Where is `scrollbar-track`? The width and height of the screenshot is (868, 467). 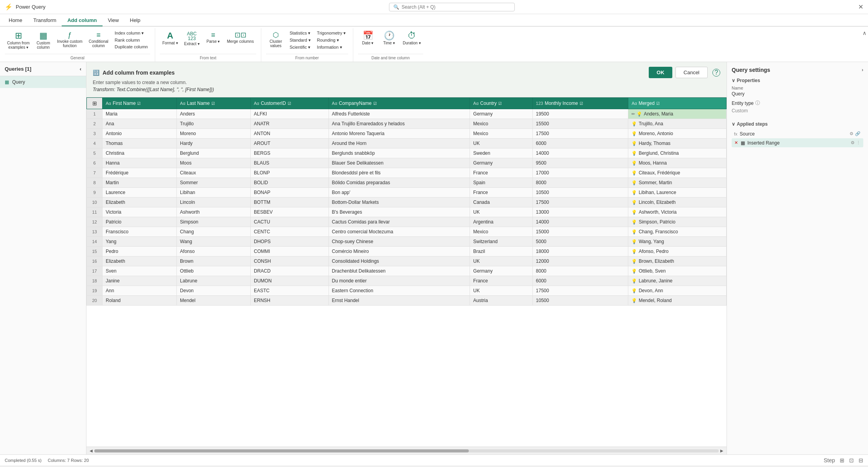
scrollbar-track is located at coordinates (406, 451).